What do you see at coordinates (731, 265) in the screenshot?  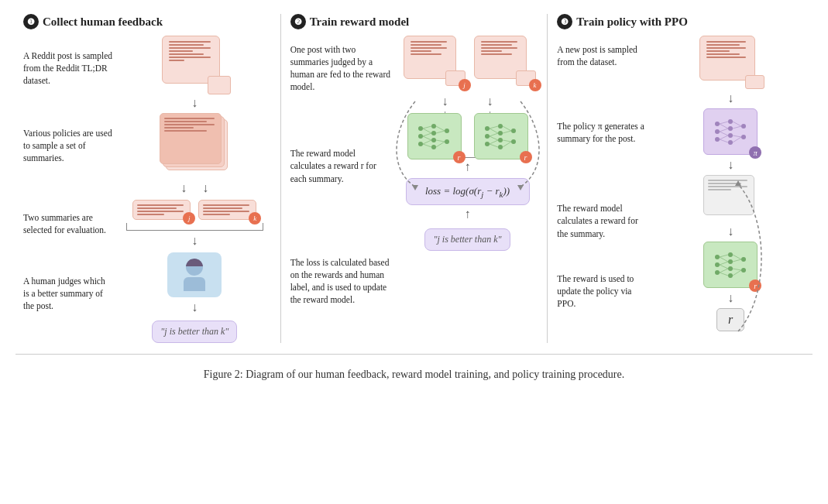 I see `nn-svg-reward` at bounding box center [731, 265].